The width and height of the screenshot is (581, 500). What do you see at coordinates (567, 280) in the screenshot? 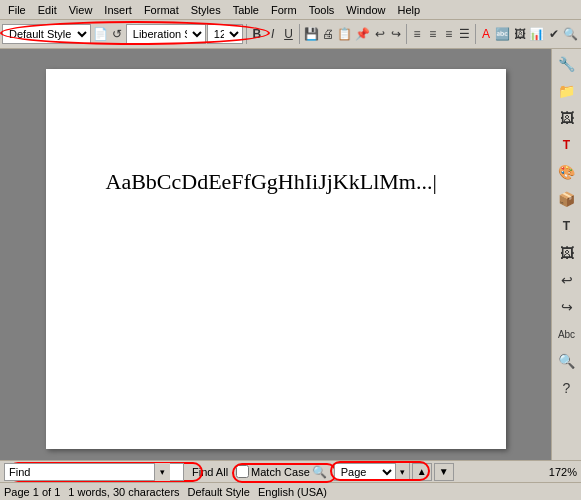
I see `sidebar-icon-undo2: ↩` at bounding box center [567, 280].